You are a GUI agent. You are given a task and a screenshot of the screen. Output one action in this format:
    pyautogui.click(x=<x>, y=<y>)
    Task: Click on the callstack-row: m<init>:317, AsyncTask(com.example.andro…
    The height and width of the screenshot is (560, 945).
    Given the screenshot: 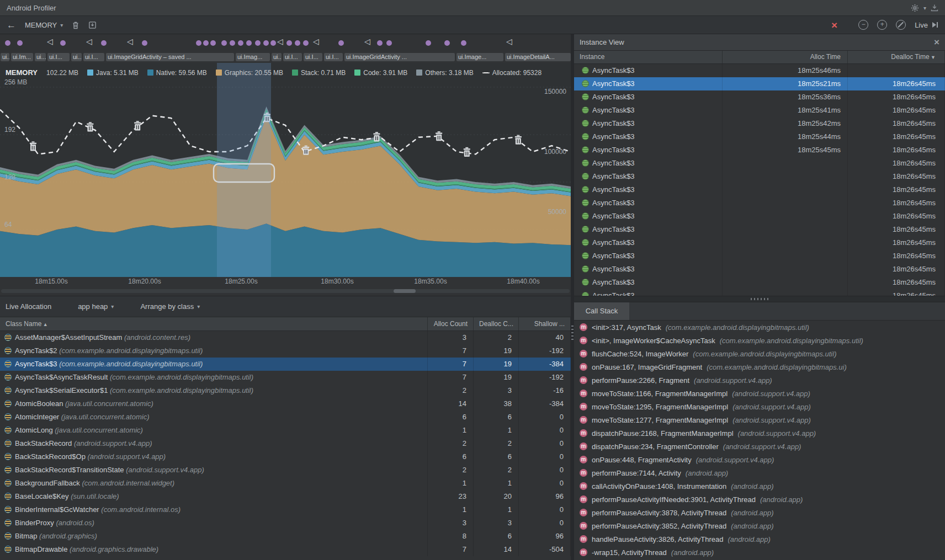 What is the action you would take?
    pyautogui.click(x=760, y=327)
    